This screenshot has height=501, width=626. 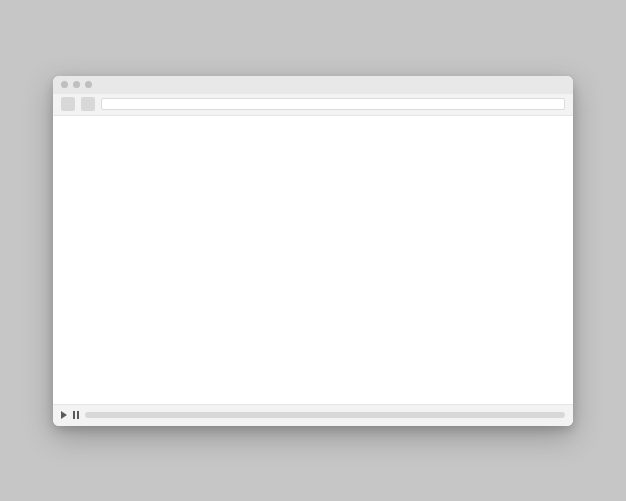 I want to click on maximize-button, so click(x=88, y=84).